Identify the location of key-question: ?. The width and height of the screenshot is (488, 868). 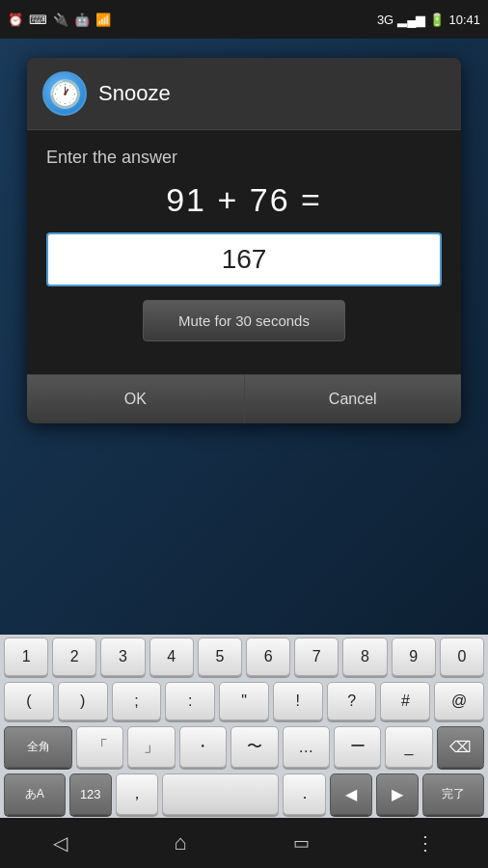
(352, 701).